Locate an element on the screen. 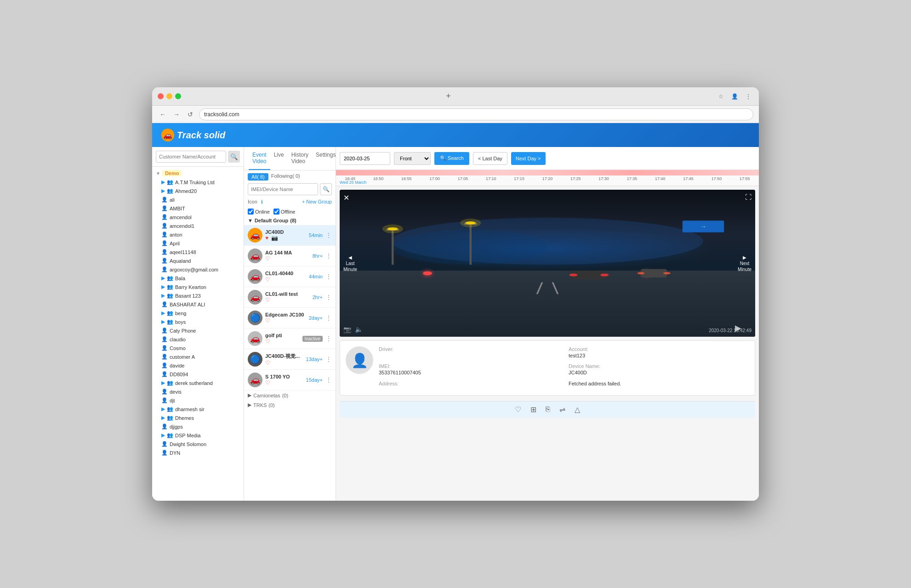 The height and width of the screenshot is (588, 911). sidebar-item-anton: 👤 anton is located at coordinates (198, 234).